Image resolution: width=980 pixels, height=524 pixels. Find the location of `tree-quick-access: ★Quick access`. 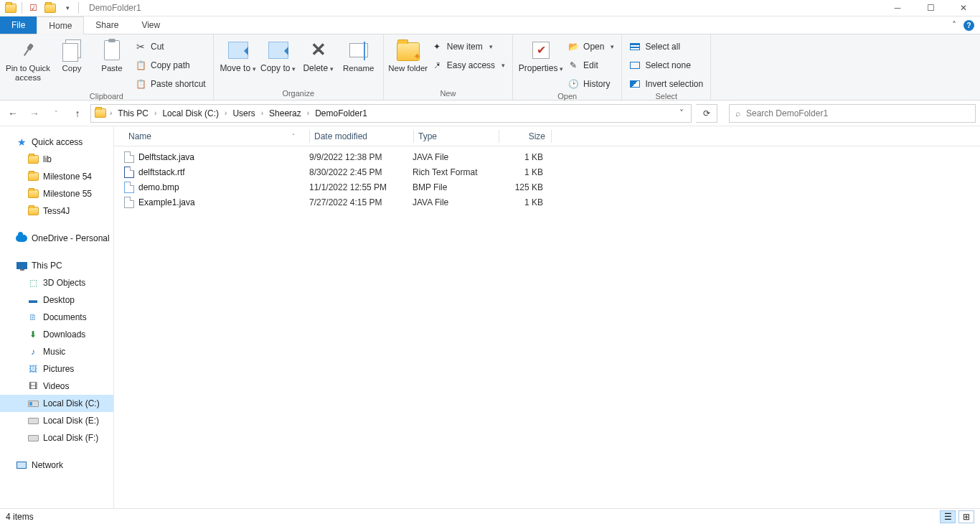

tree-quick-access: ★Quick access is located at coordinates (57, 142).